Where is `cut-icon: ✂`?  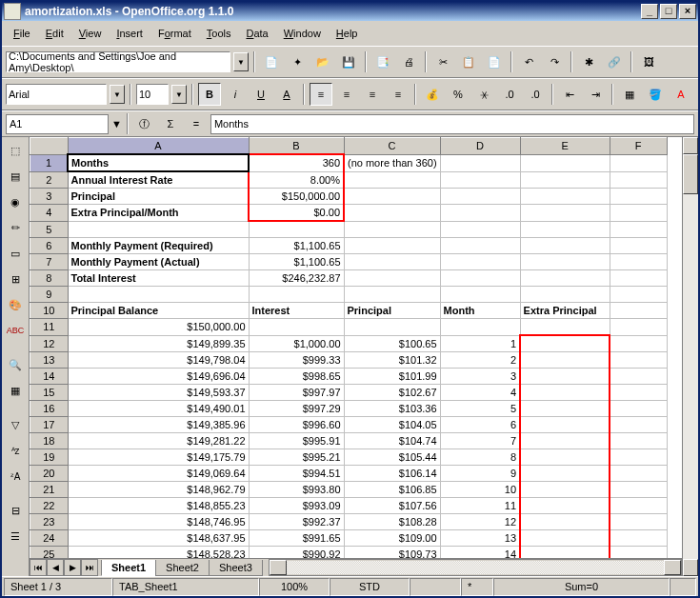
cut-icon: ✂ is located at coordinates (443, 62).